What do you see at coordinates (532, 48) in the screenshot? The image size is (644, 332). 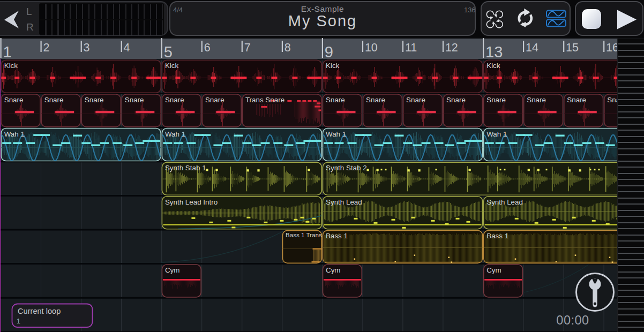 I see `svg-text: 14` at bounding box center [532, 48].